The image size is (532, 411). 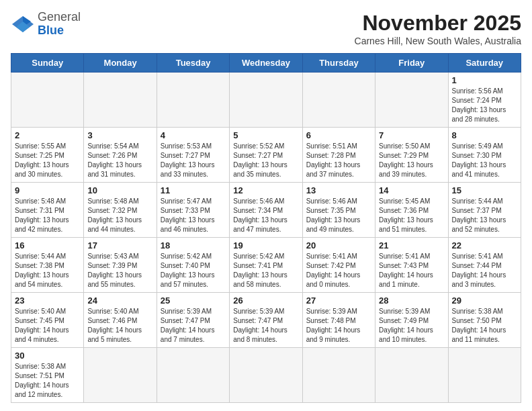 What do you see at coordinates (47, 356) in the screenshot?
I see `day-number: 30` at bounding box center [47, 356].